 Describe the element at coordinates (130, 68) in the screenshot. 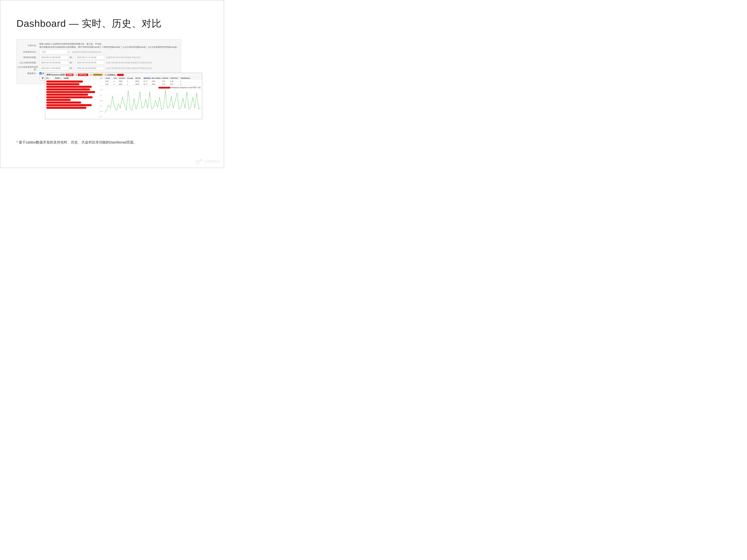

I see `typical-hint: 如果只是查看"查询时间范围"的数值请不要修改该时间。` at that location.